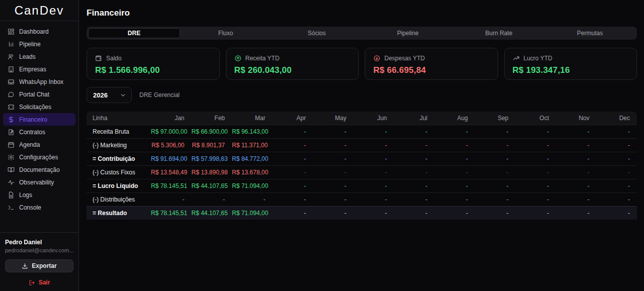 The height and width of the screenshot is (291, 644). What do you see at coordinates (35, 107) in the screenshot?
I see `sidebar-item-label: Solicitações` at bounding box center [35, 107].